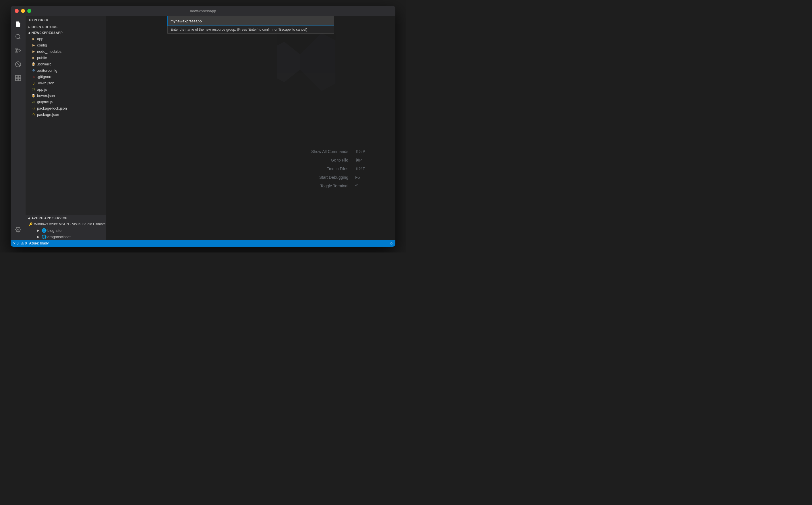 The height and width of the screenshot is (505, 812). Describe the element at coordinates (17, 11) in the screenshot. I see `close-button` at that location.